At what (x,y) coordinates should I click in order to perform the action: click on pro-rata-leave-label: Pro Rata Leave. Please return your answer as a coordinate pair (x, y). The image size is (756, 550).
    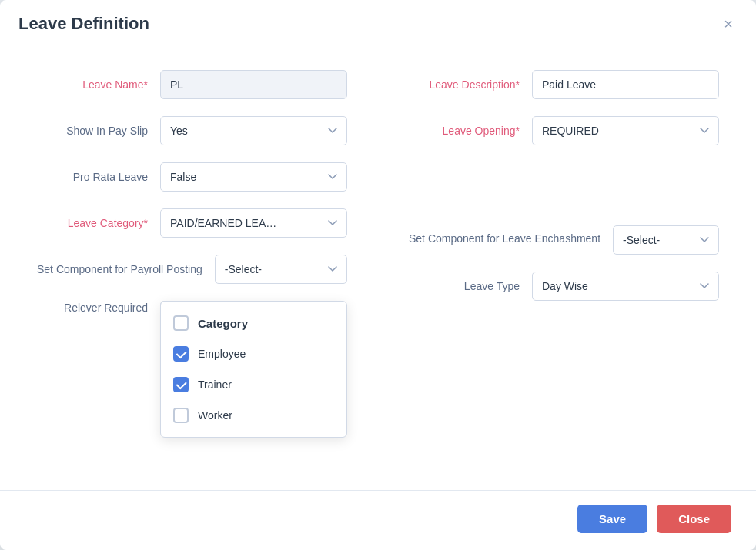
    Looking at the image, I should click on (99, 177).